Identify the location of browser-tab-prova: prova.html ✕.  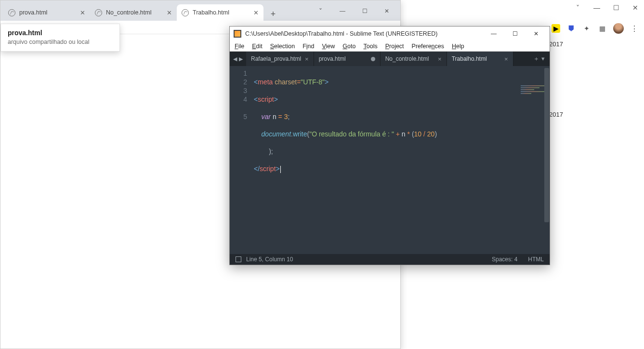
(47, 13).